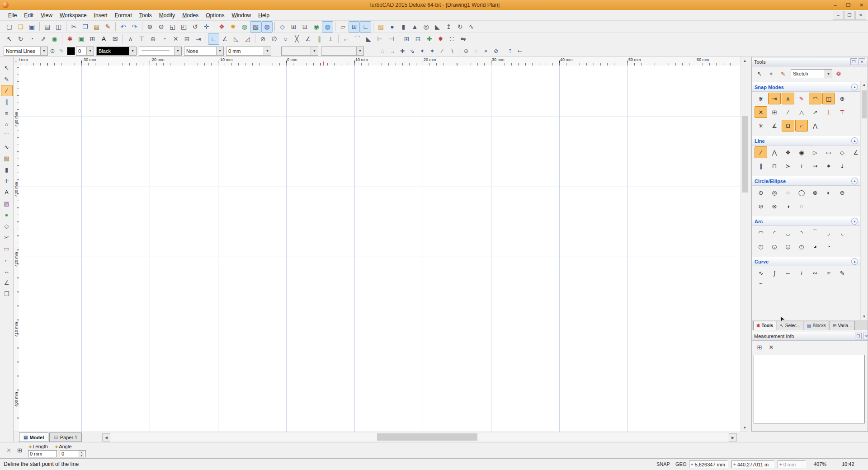 Image resolution: width=868 pixels, height=470 pixels. What do you see at coordinates (402, 51) in the screenshot?
I see `marker-plus-icon: ✚` at bounding box center [402, 51].